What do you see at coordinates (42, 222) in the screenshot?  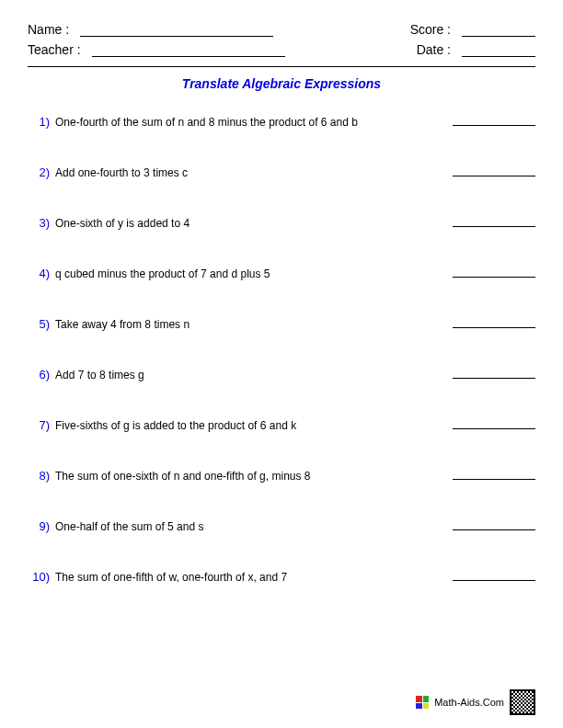 I see `problem-number: 3)` at bounding box center [42, 222].